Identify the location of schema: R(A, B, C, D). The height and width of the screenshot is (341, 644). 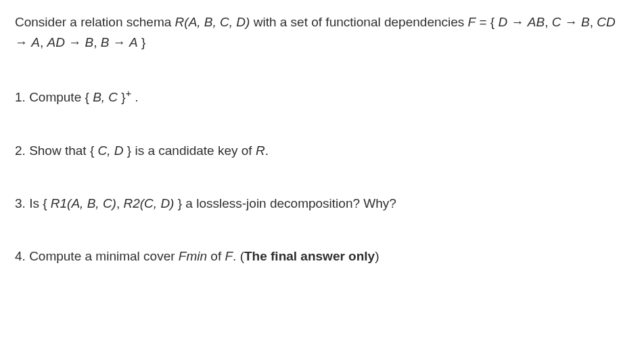
(212, 22).